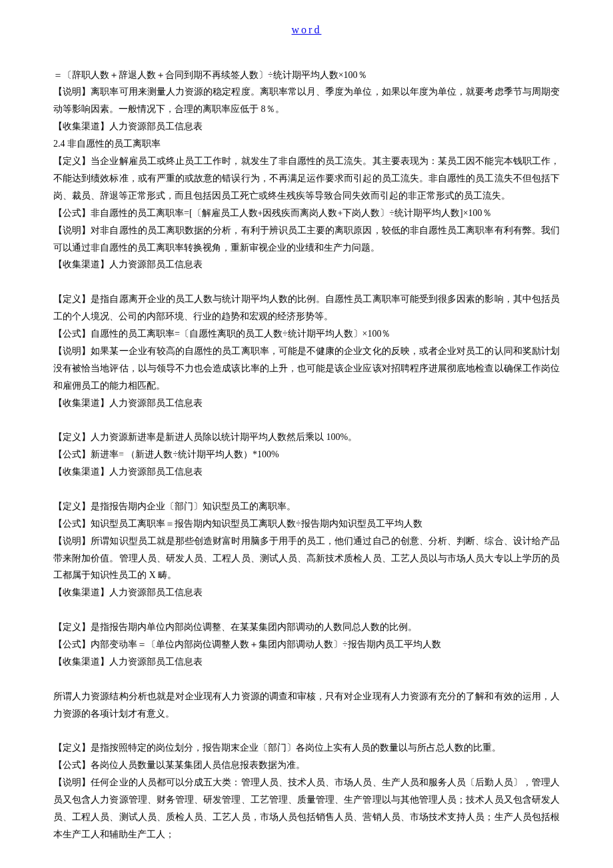  Describe the element at coordinates (306, 507) in the screenshot. I see `body-paragraph: 【定义】是指报告期内企业〔部门〕知识型员工的离职率。` at that location.